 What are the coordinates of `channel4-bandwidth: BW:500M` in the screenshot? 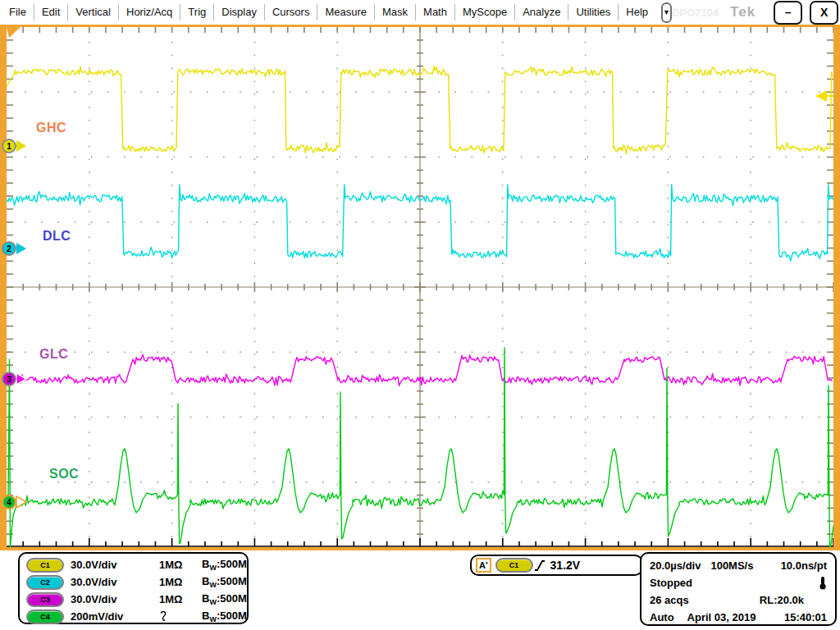 It's located at (225, 617).